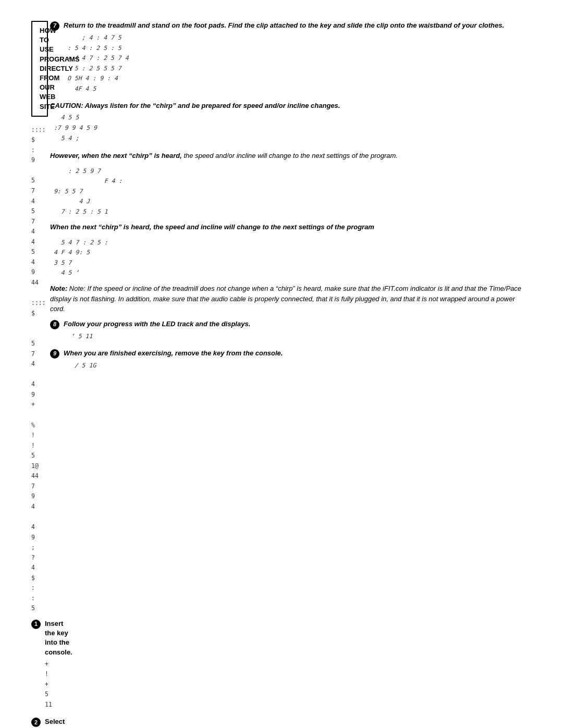 The image size is (563, 728). Describe the element at coordinates (298, 64) in the screenshot. I see `step-7-garbled: ; 4 : 4 7 5 : 5 4 : 2 5 : 5 + 4 4 7 : 2 …` at that location.